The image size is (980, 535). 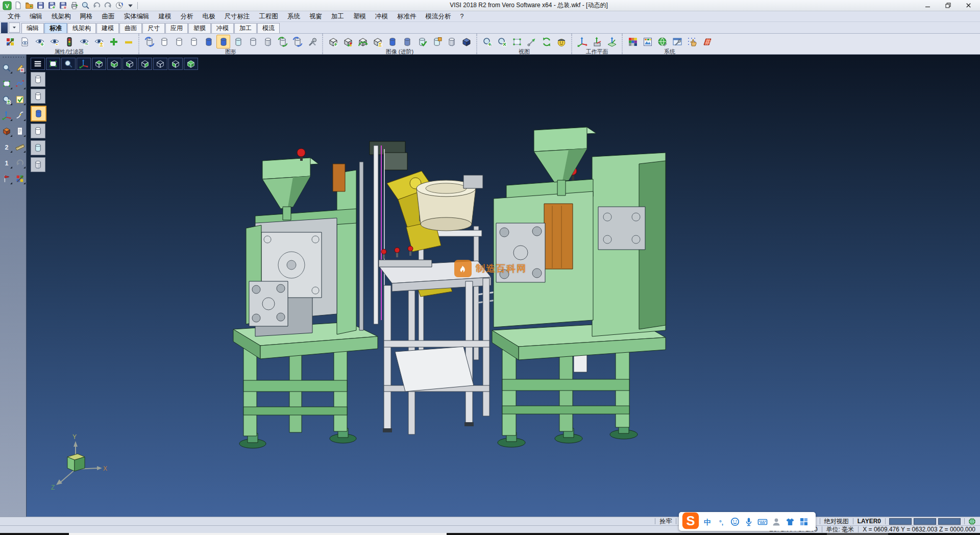 What do you see at coordinates (131, 5) in the screenshot?
I see `toolbar-options-caret` at bounding box center [131, 5].